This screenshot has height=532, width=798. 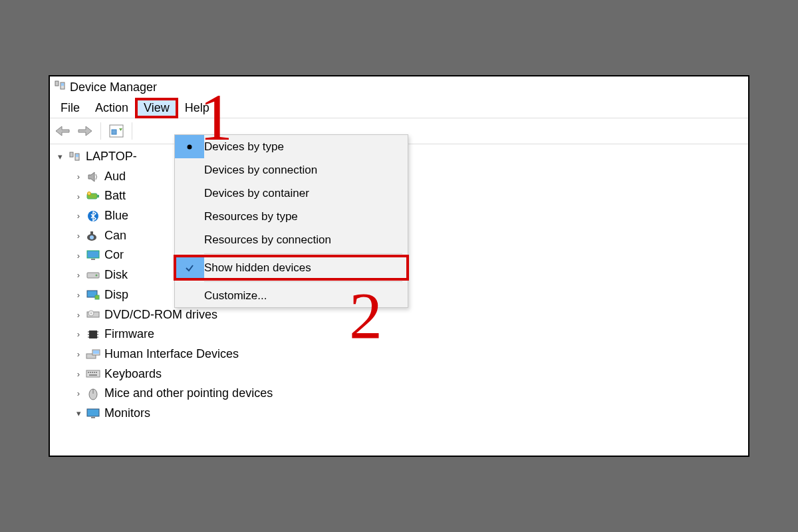 I want to click on menubar: File Action View Help, so click(x=399, y=108).